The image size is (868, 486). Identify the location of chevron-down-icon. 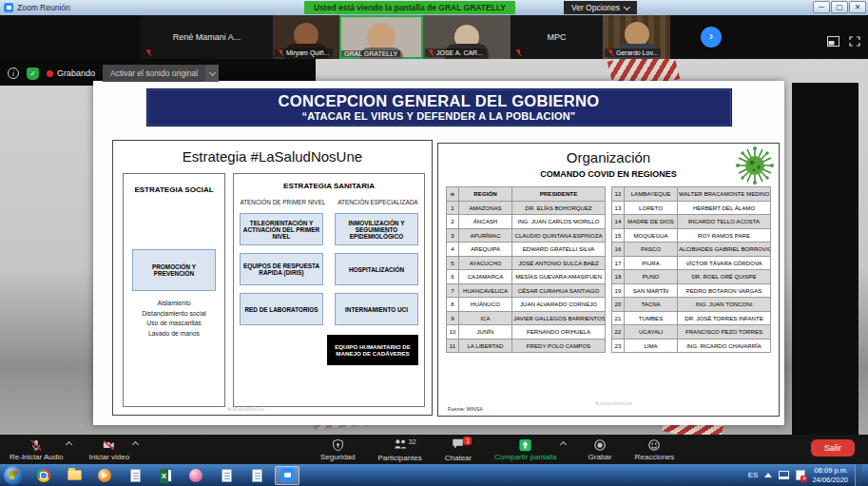
(212, 73).